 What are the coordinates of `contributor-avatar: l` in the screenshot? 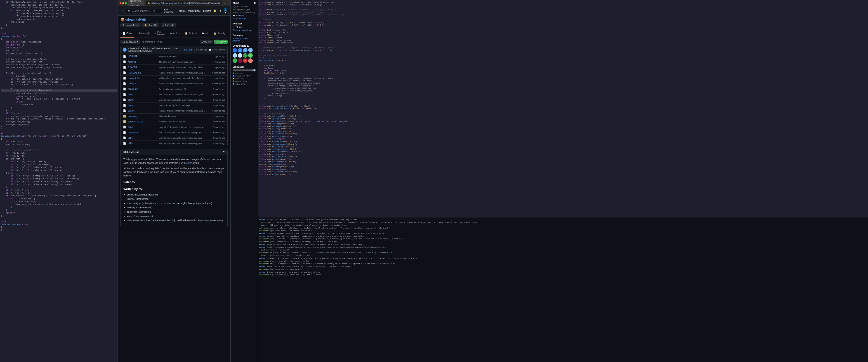 It's located at (235, 61).